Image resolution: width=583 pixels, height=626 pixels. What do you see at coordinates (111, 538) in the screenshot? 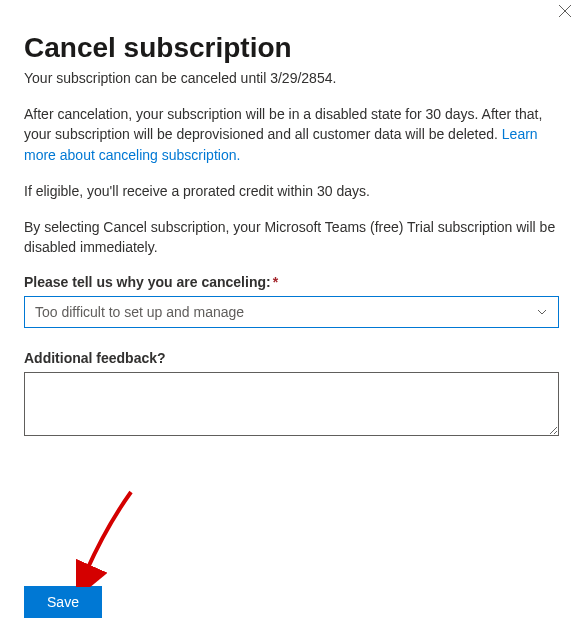
I see `annotation-arrow` at bounding box center [111, 538].